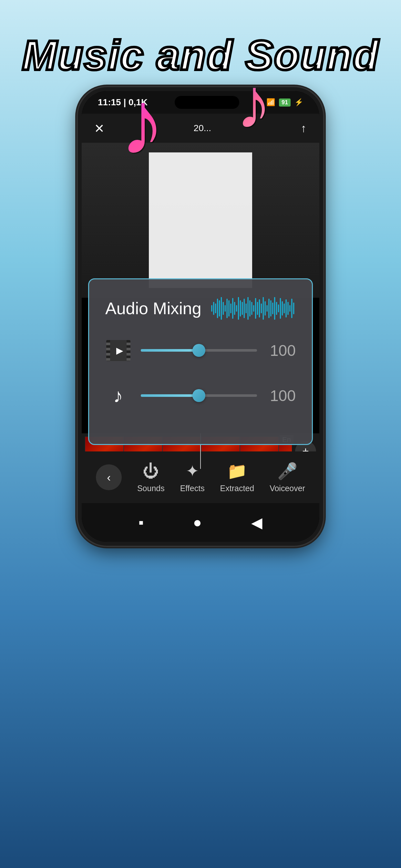  Describe the element at coordinates (287, 489) in the screenshot. I see `voiceover-label: Voiceover` at that location.